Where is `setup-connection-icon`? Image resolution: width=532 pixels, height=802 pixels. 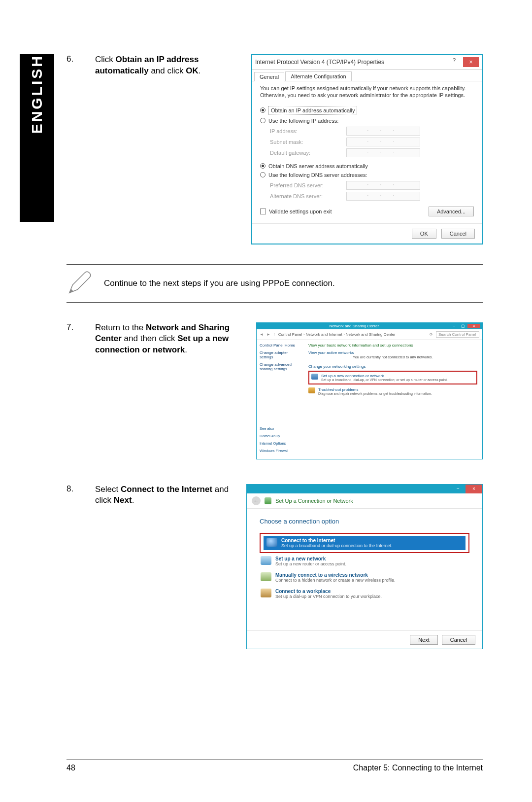 setup-connection-icon is located at coordinates (315, 377).